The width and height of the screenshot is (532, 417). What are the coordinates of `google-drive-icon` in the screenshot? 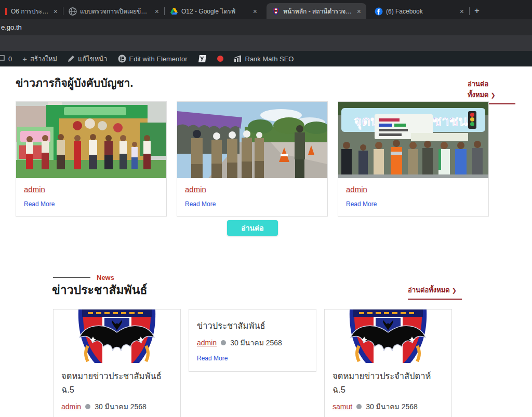 It's located at (174, 11).